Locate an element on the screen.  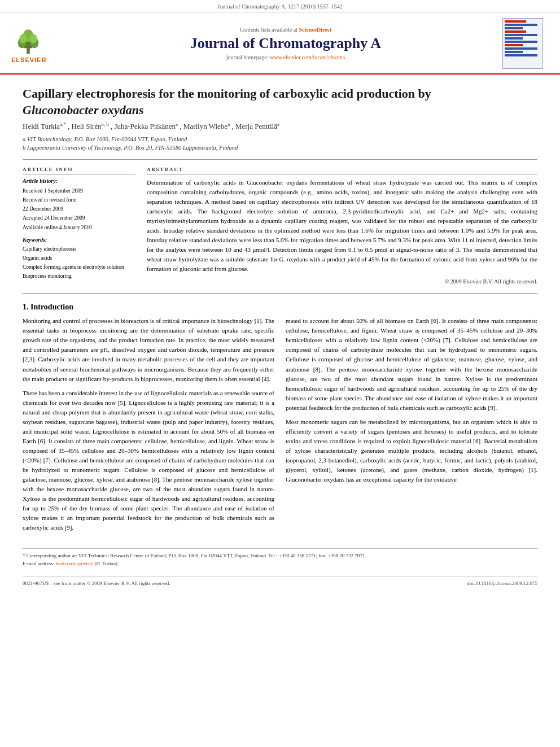
received-revised-label: Received in revised form is located at coordinates (79, 200).